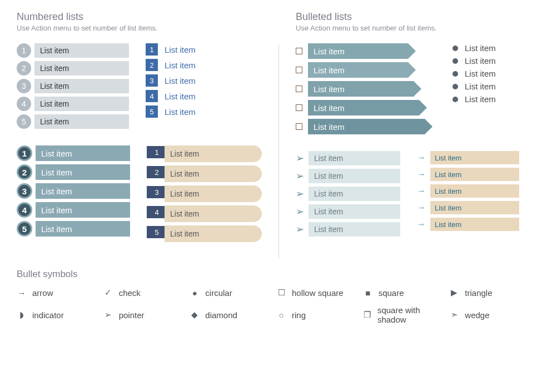 This screenshot has width=547, height=392. Describe the element at coordinates (171, 81) in the screenshot. I see `list-item: 3List item` at that location.